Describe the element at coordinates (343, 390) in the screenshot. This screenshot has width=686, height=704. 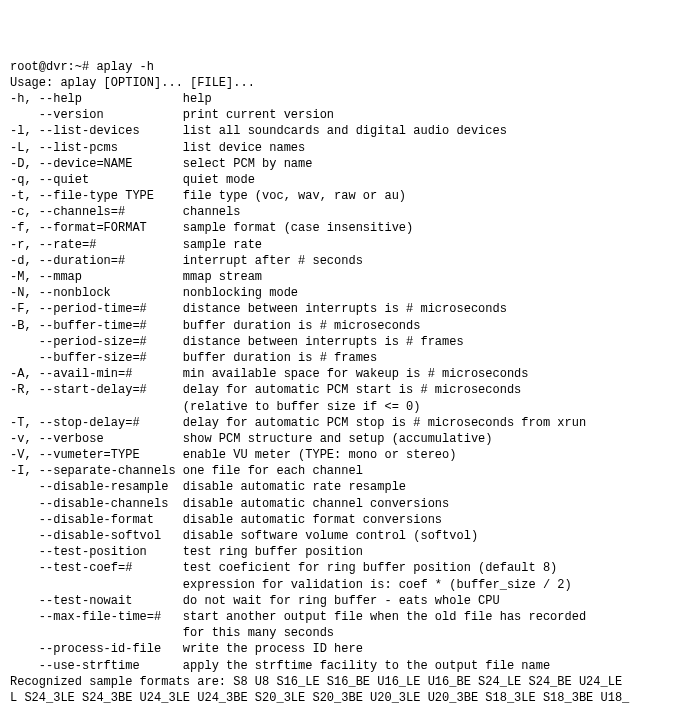
I see `terminal-line: -R, --start-delay=# delay for automatic …` at that location.